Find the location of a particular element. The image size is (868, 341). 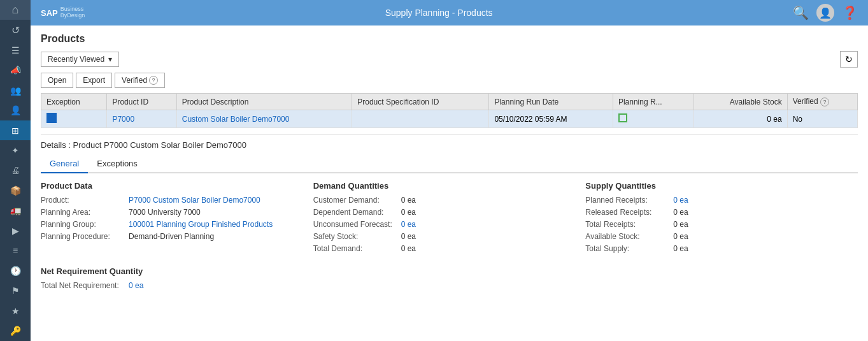

field-planning-procedure: Planning Procedure: Demand-Driven Planni… is located at coordinates (169, 236).